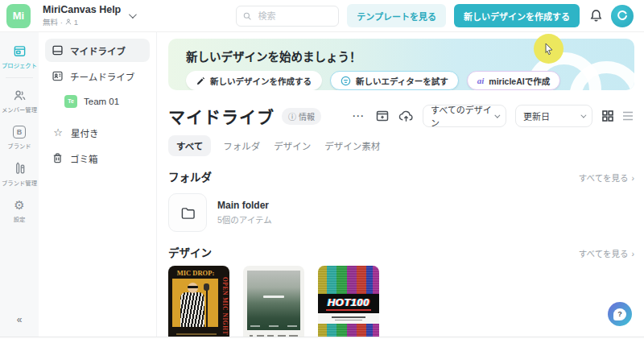 The image size is (644, 339). I want to click on banner-try-editor-button: 新しいエディターを試す, so click(394, 81).